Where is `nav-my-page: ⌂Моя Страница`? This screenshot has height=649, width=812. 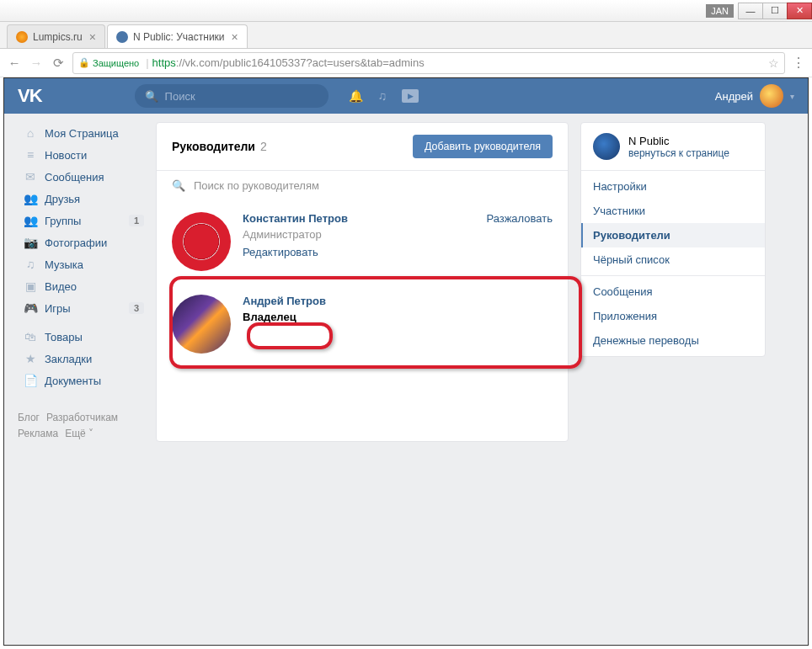
nav-my-page: ⌂Моя Страница is located at coordinates (81, 133).